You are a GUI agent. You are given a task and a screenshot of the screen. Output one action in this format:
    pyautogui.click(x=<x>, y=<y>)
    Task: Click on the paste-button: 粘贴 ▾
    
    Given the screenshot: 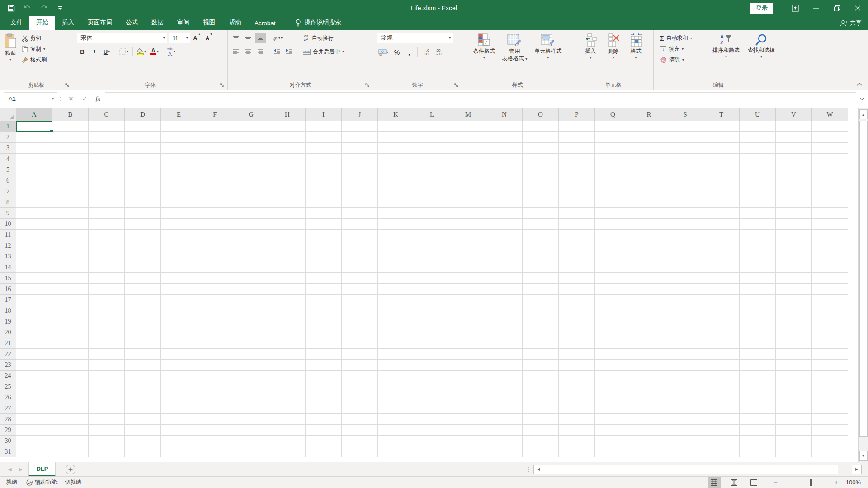 What is the action you would take?
    pyautogui.click(x=10, y=56)
    